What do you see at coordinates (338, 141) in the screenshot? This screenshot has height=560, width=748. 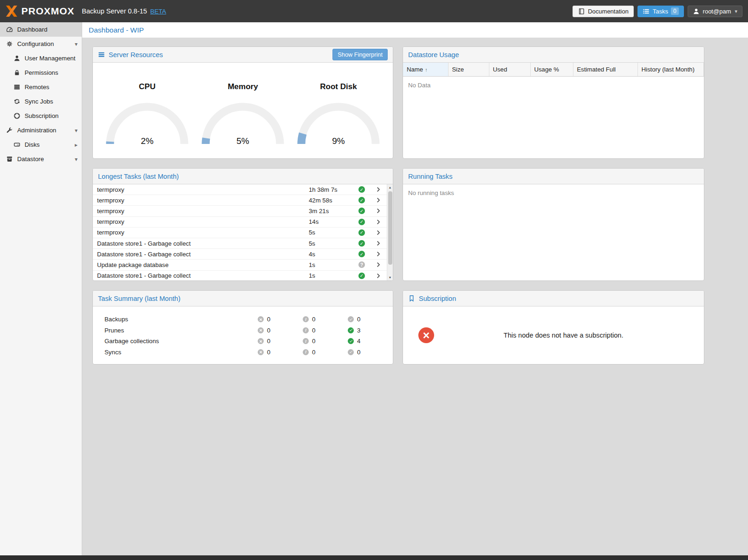 I see `root-disk-percent: 9%` at bounding box center [338, 141].